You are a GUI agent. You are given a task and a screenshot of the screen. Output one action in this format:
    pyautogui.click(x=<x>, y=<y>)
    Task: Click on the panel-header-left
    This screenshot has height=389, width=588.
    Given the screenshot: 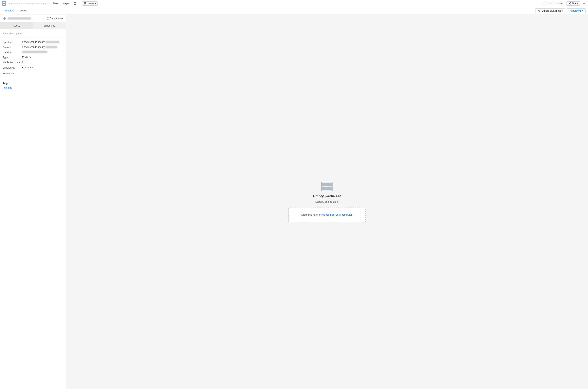 What is the action you would take?
    pyautogui.click(x=17, y=18)
    